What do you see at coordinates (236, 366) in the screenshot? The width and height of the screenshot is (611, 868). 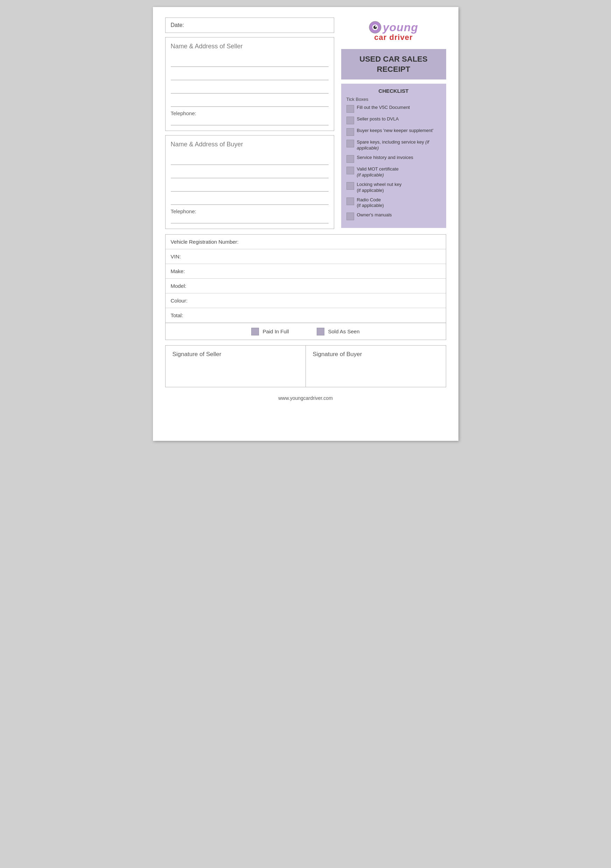 I see `seller-signature-box: Signature of Seller` at bounding box center [236, 366].